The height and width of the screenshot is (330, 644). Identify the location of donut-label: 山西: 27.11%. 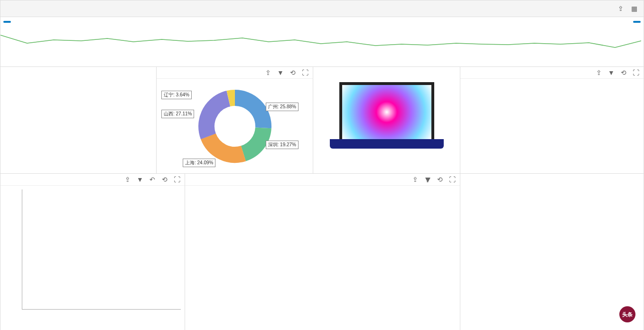
(177, 114).